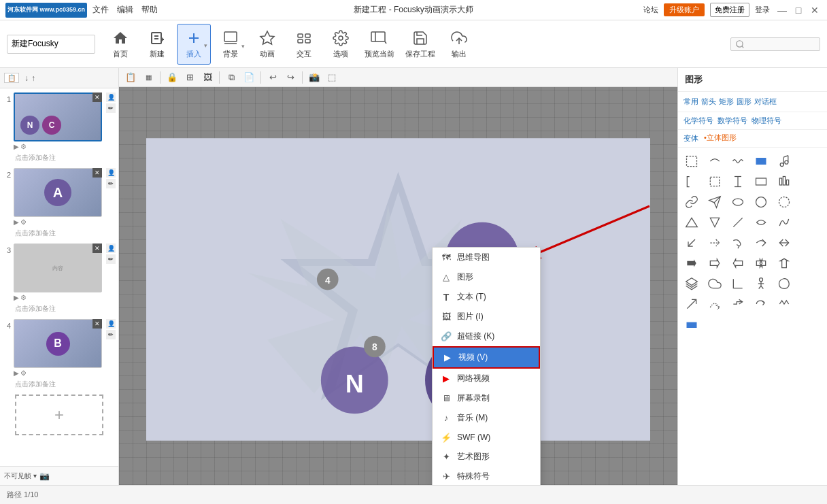 This screenshot has height=504, width=827. I want to click on sec-btn-img: 🖼, so click(207, 78).